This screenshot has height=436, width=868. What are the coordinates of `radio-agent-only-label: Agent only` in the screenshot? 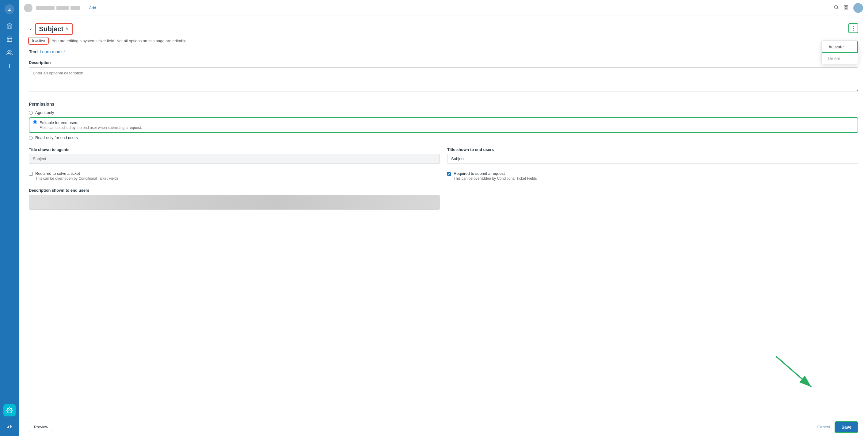 It's located at (44, 112).